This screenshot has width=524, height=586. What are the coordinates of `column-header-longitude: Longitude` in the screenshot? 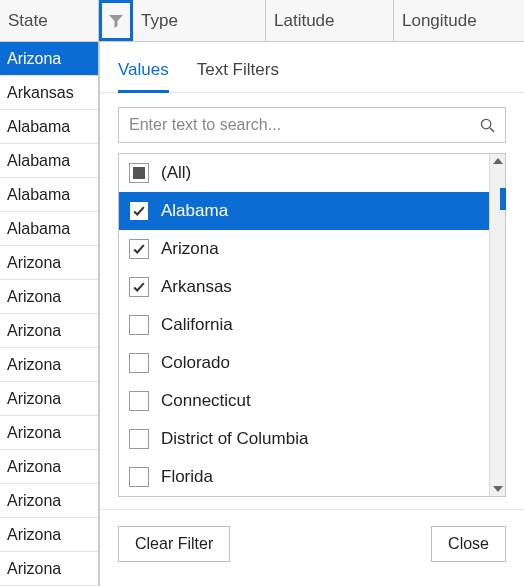 It's located at (459, 20).